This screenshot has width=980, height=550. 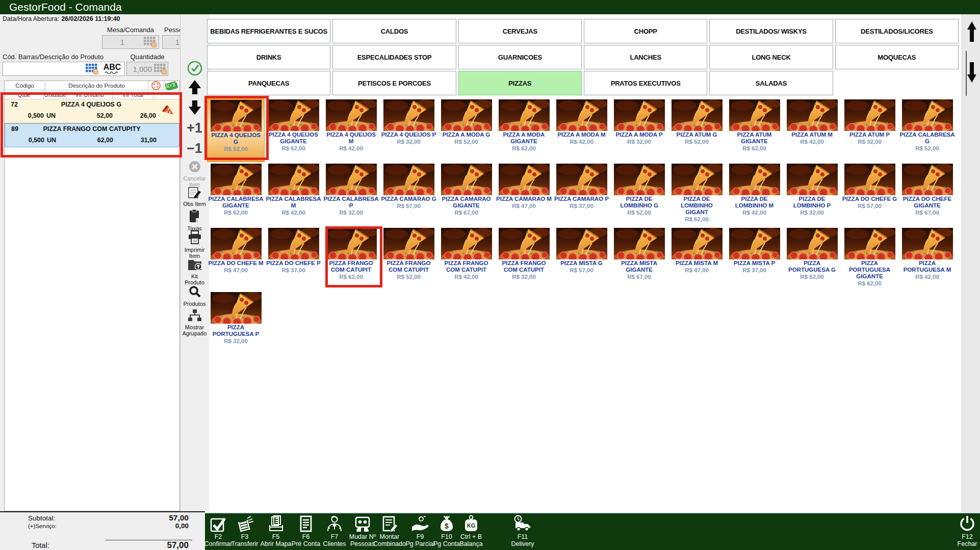 I want to click on product-tile: PIZZA MISTA GR$ 57,00, so click(x=581, y=258).